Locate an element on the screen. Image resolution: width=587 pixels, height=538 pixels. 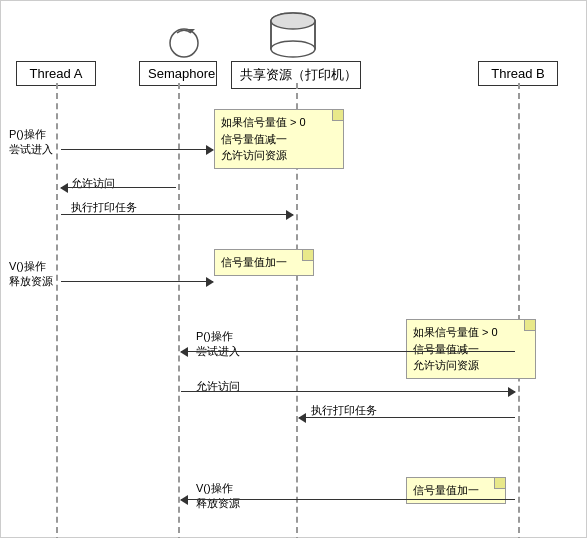
arrow-8-label: V()操作释放资源 is located at coordinates (218, 496).